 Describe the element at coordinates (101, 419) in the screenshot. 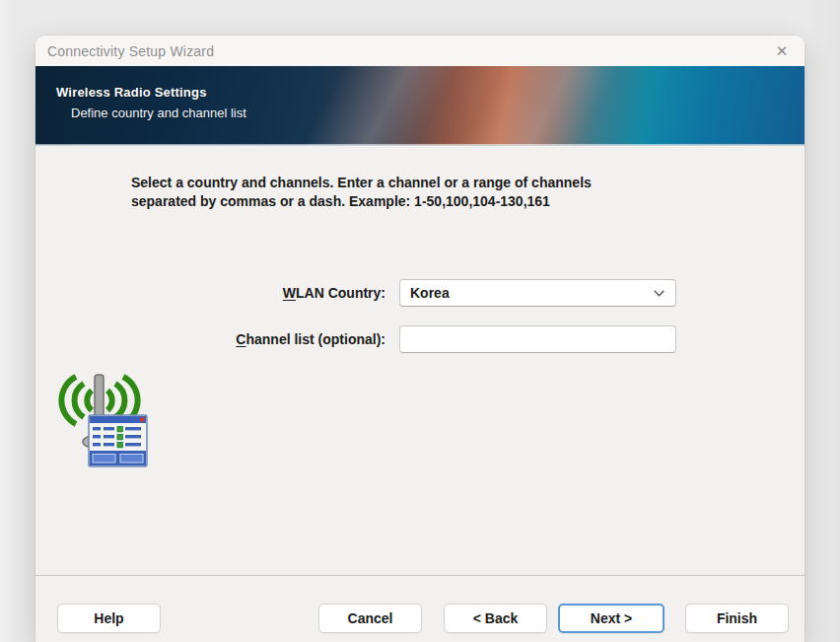

I see `wireless-radio-icon` at that location.